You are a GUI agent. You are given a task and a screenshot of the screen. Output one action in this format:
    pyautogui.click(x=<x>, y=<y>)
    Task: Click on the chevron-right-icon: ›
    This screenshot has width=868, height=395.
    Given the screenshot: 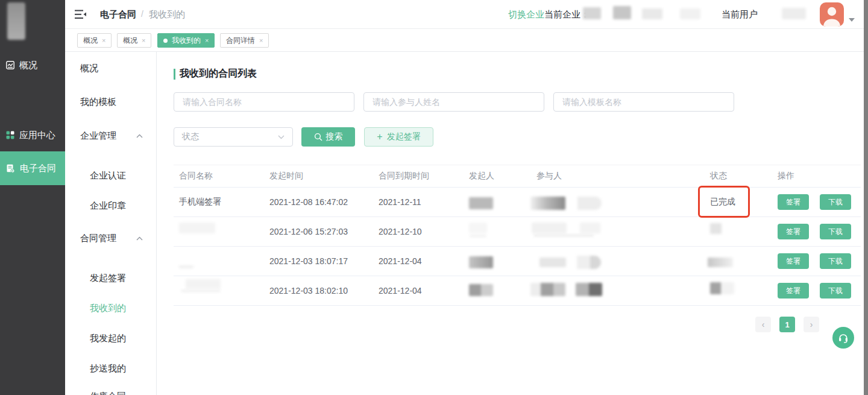 What is the action you would take?
    pyautogui.click(x=811, y=324)
    